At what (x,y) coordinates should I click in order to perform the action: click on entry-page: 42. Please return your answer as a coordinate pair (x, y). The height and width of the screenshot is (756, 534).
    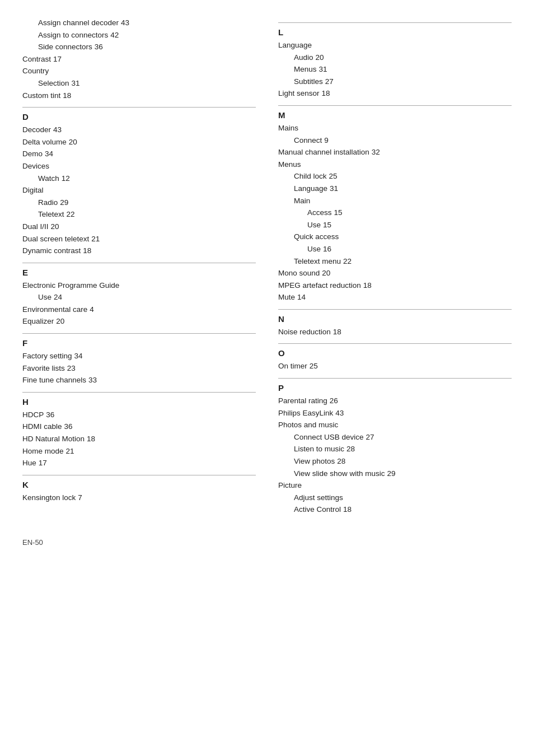
    Looking at the image, I should click on (114, 35).